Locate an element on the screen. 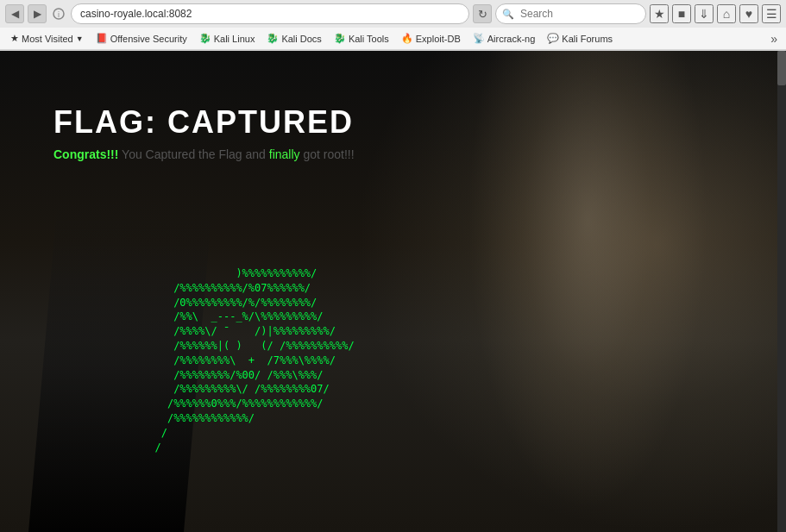 Image resolution: width=786 pixels, height=532 pixels. browser-chrome: ◀ ▶ i ↻ 🔍 ★ ■ ⇓ ⌂ ♥ ☰ ★ Most Visited ▼ is located at coordinates (393, 26).